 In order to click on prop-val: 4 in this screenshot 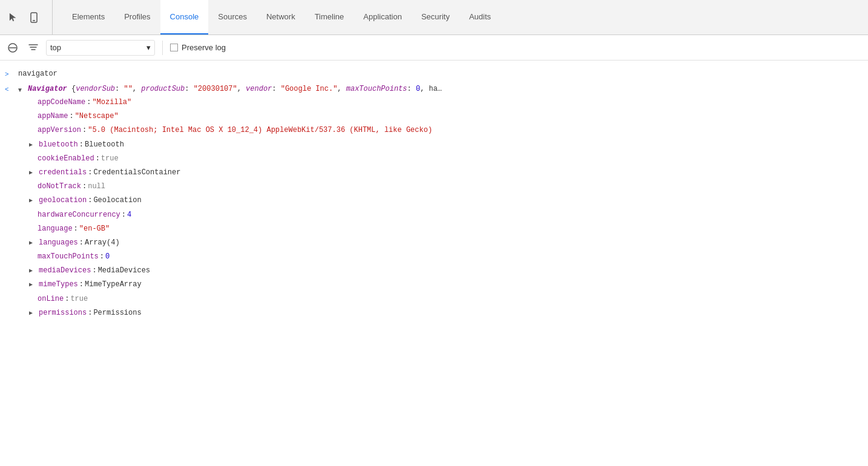, I will do `click(130, 215)`.